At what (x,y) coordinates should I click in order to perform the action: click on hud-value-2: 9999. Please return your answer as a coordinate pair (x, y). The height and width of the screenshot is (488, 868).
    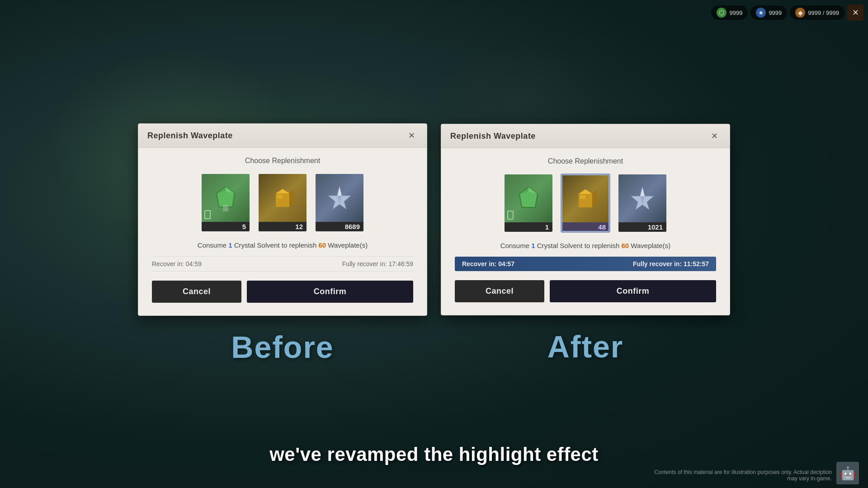
    Looking at the image, I should click on (775, 13).